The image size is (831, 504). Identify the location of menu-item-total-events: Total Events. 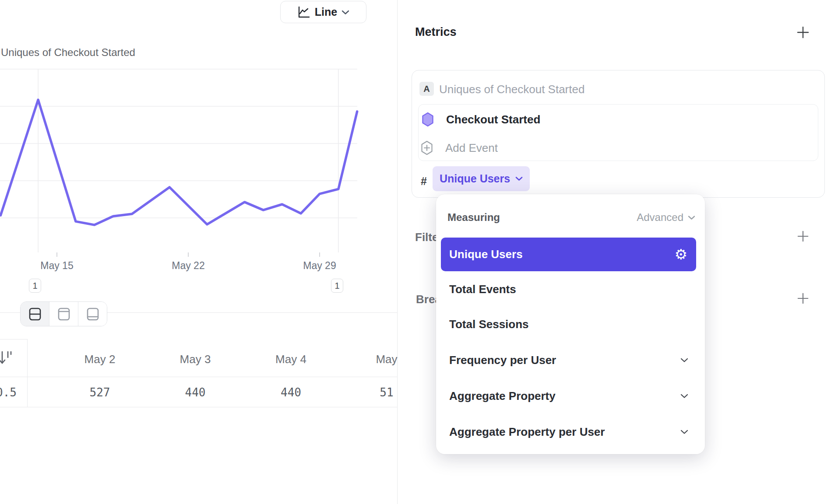
(568, 289).